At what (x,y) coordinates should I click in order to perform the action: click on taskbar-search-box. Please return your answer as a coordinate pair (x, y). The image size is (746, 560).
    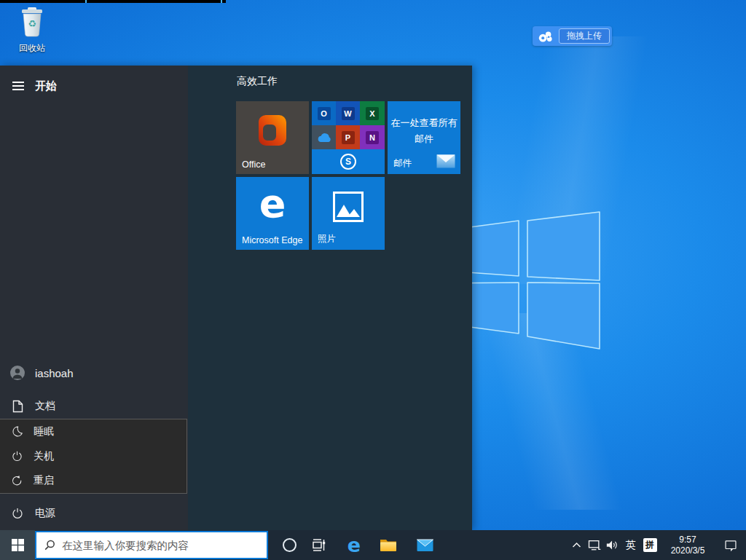
    Looking at the image, I should click on (152, 545).